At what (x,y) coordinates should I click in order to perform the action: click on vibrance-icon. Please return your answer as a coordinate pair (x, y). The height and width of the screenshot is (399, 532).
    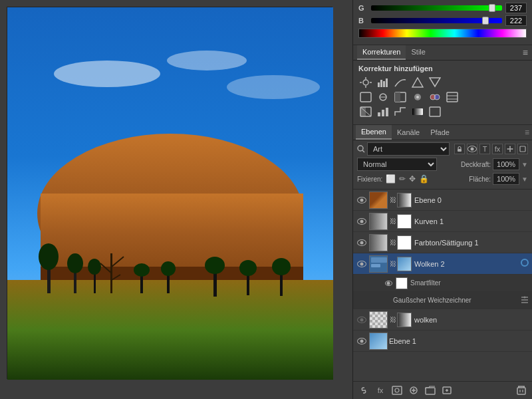
    Looking at the image, I should click on (435, 82).